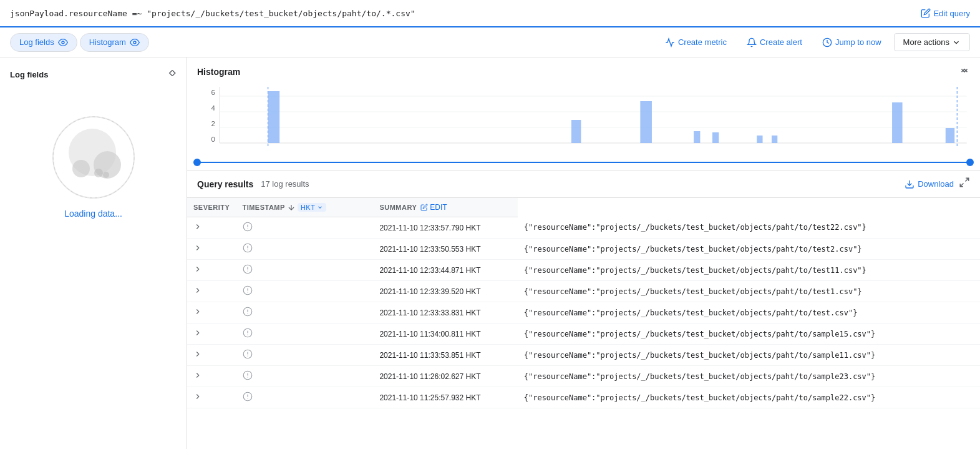 This screenshot has width=980, height=449. I want to click on timestamp-cell: 2021-11-10 11:33:53.851 HKT, so click(445, 355).